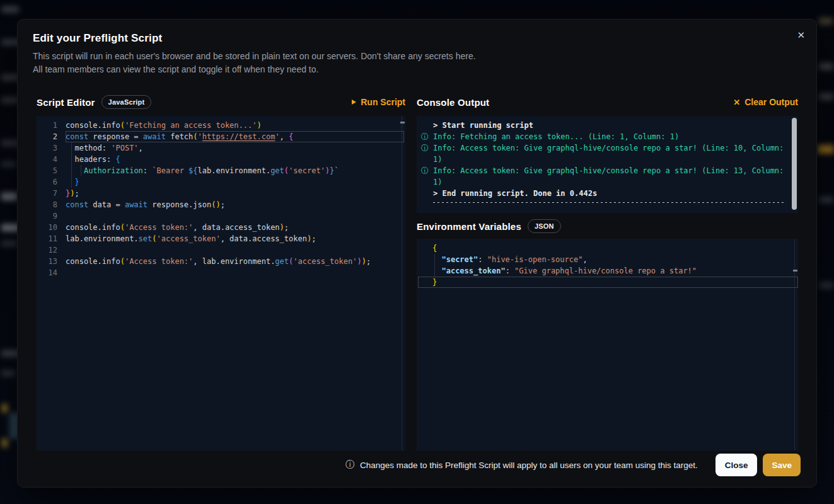 The width and height of the screenshot is (834, 504). Describe the element at coordinates (51, 273) in the screenshot. I see `line-number: 14` at that location.